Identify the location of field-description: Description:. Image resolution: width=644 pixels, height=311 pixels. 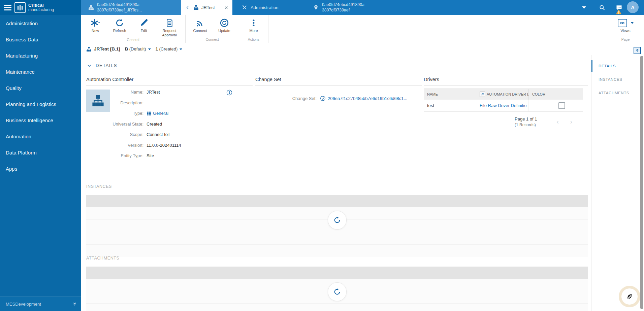
(170, 103).